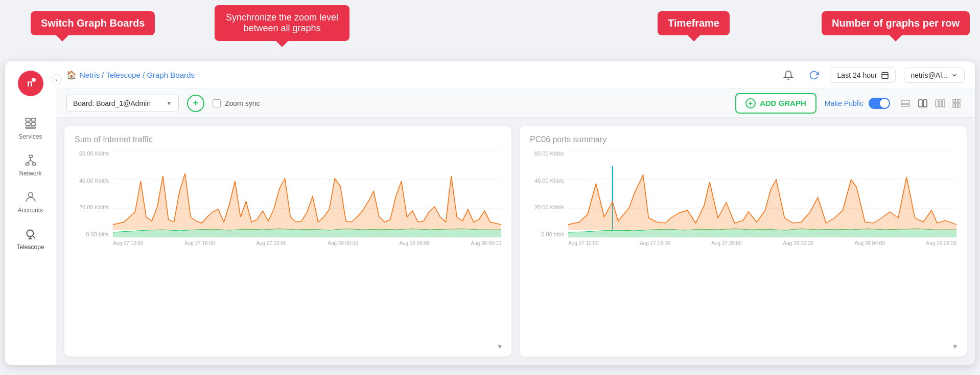 The height and width of the screenshot is (375, 980). Describe the element at coordinates (500, 346) in the screenshot. I see `graph-collapse-0: ▼` at that location.